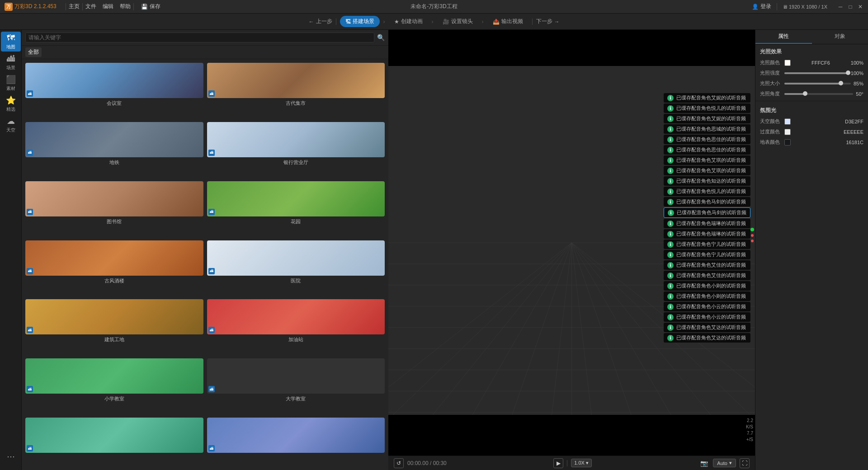 This screenshot has width=868, height=470. I want to click on next-step-button: 下一步 →, so click(548, 22).